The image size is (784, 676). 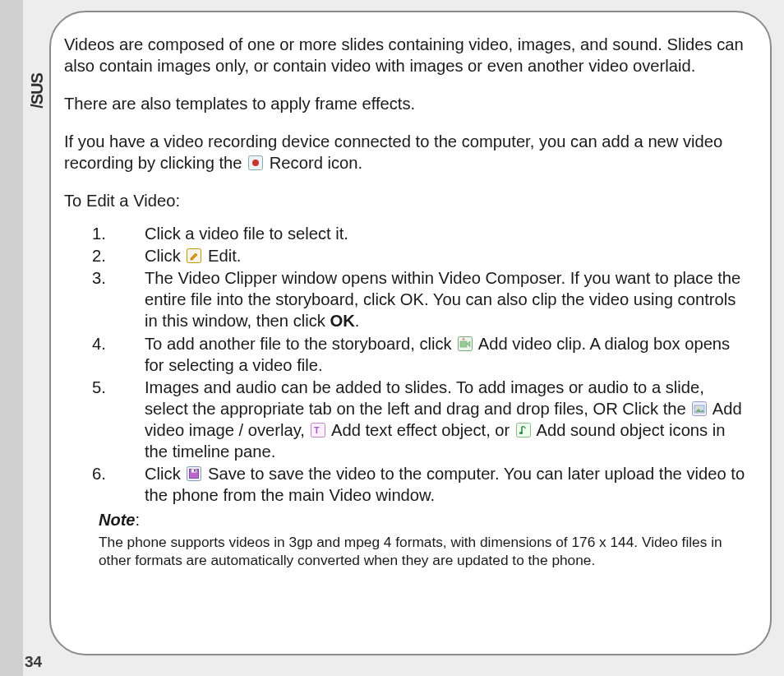 What do you see at coordinates (421, 354) in the screenshot?
I see `list-item: 4. To add another file to the storyboard…` at bounding box center [421, 354].